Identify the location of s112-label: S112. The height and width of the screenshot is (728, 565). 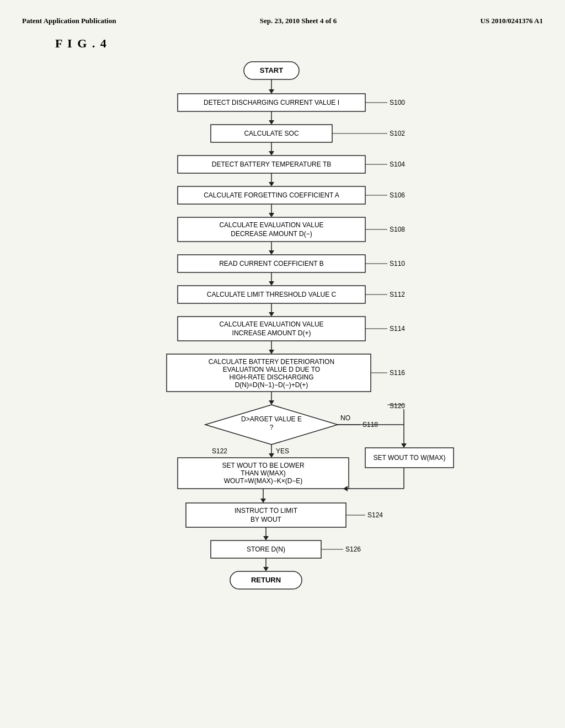
(397, 295).